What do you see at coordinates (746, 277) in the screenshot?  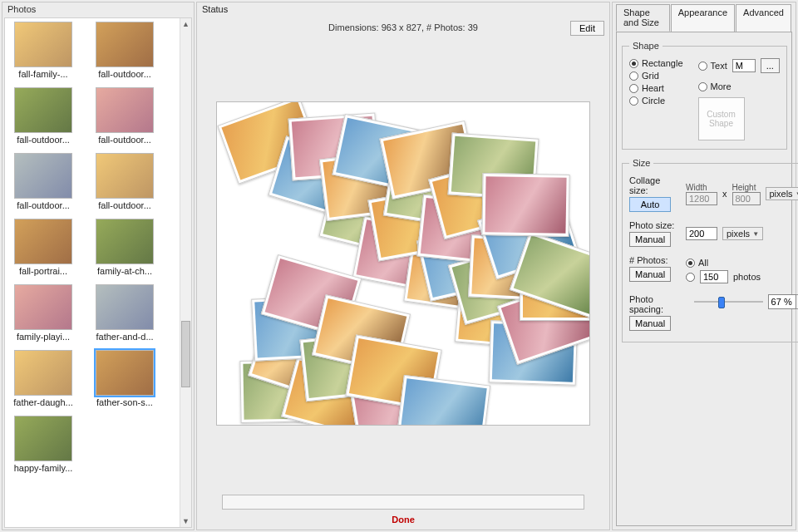 I see `photos-word: photos` at bounding box center [746, 277].